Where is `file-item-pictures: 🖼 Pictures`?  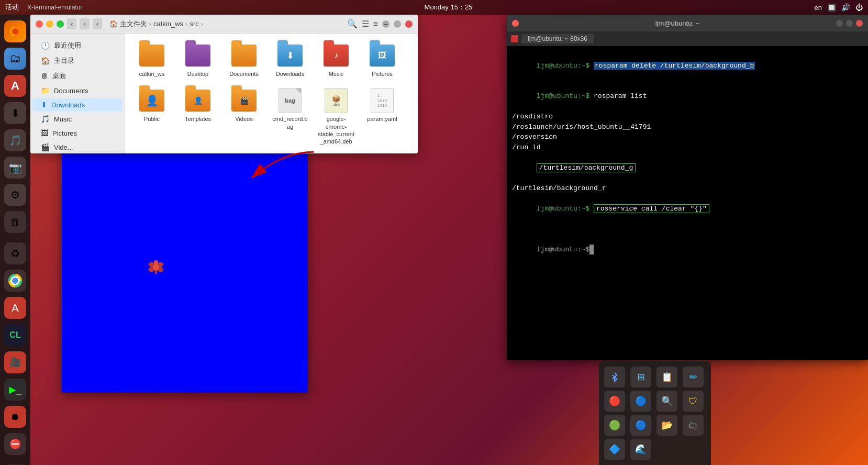
file-item-pictures: 🖼 Pictures is located at coordinates (382, 60).